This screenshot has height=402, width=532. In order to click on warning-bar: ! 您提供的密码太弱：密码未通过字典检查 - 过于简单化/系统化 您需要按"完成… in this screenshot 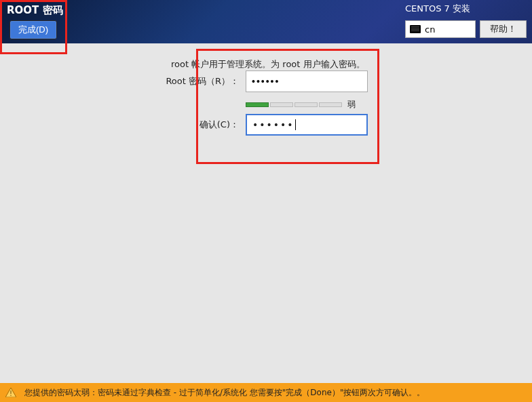, I will do `click(266, 393)`.